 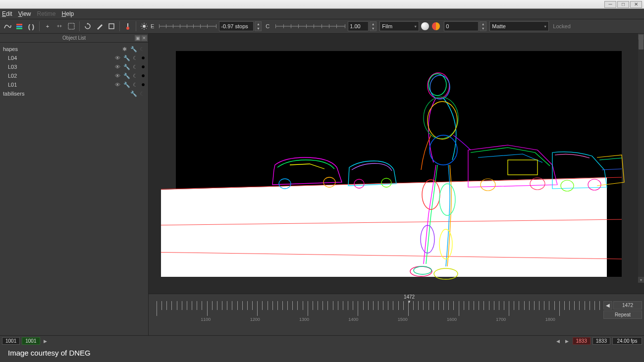 What do you see at coordinates (258, 26) in the screenshot?
I see `stops-spinner: ▲▼` at bounding box center [258, 26].